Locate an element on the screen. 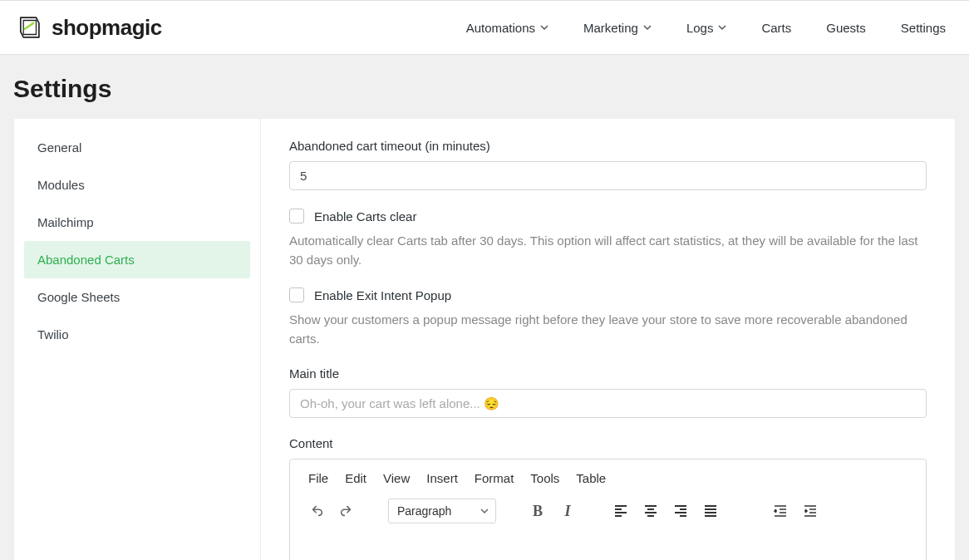 The height and width of the screenshot is (560, 969). nav-label: Marketing is located at coordinates (611, 28).